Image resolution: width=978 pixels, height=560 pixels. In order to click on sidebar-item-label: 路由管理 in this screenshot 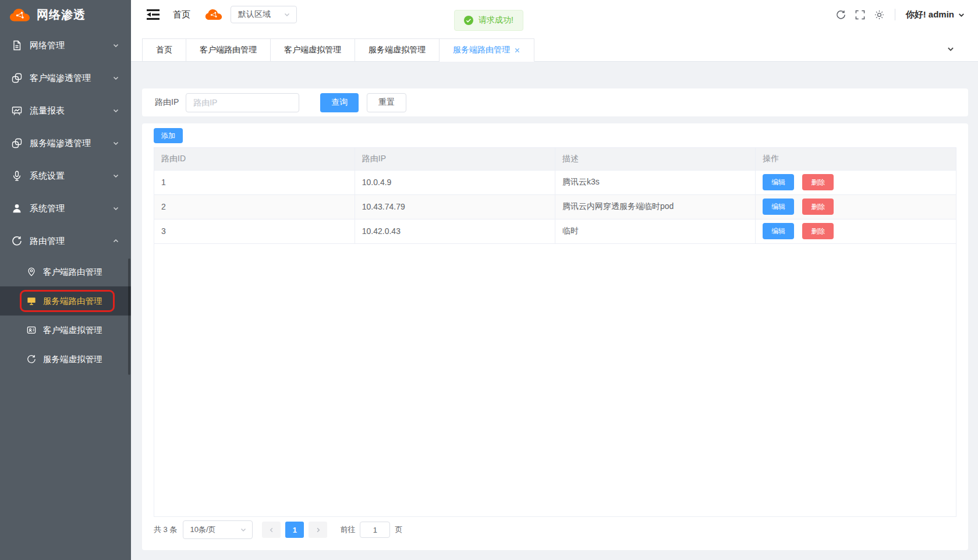, I will do `click(47, 241)`.